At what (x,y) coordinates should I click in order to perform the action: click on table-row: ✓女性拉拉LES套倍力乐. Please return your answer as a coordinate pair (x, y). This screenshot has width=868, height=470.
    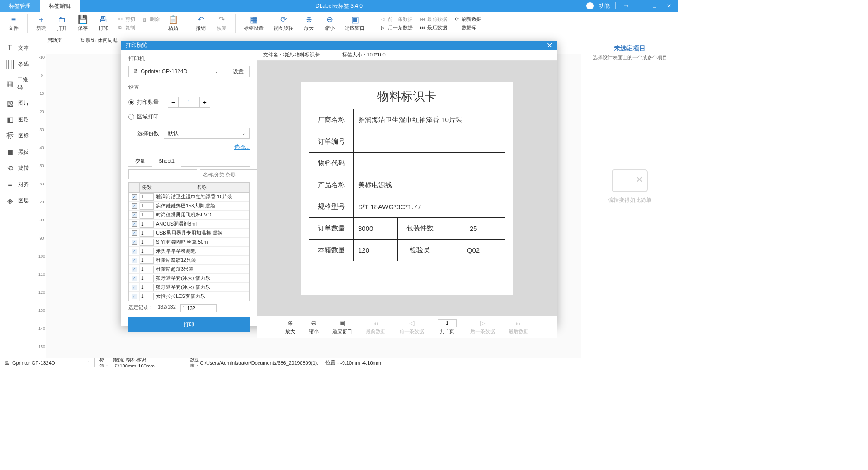
    Looking at the image, I should click on (189, 296).